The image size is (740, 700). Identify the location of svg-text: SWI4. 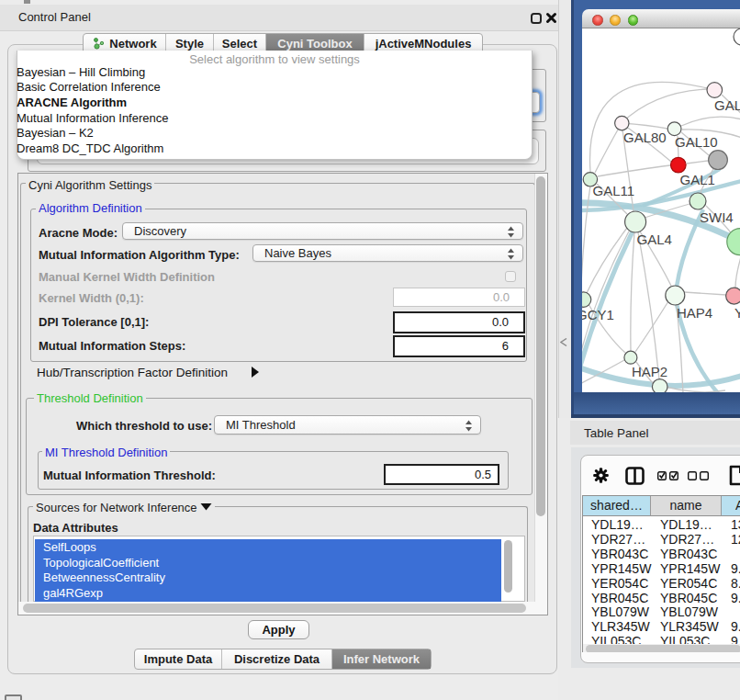
(716, 217).